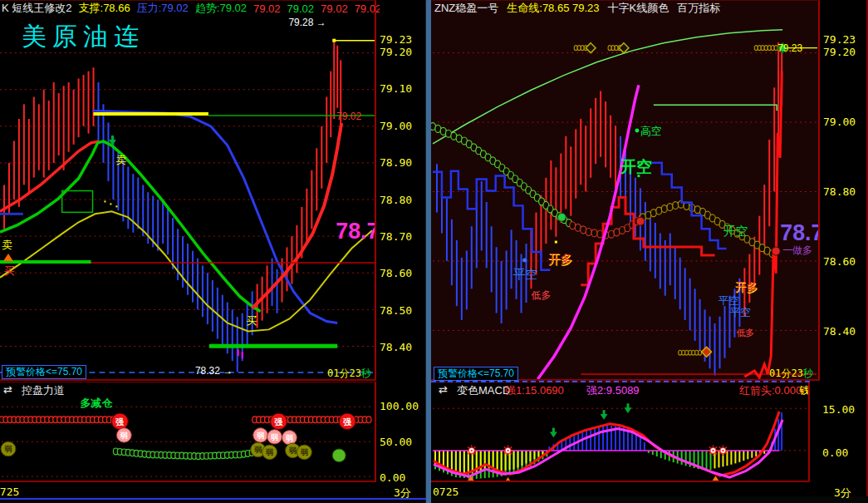  What do you see at coordinates (43, 391) in the screenshot?
I see `indicator-name-label: 控盘力道` at bounding box center [43, 391].